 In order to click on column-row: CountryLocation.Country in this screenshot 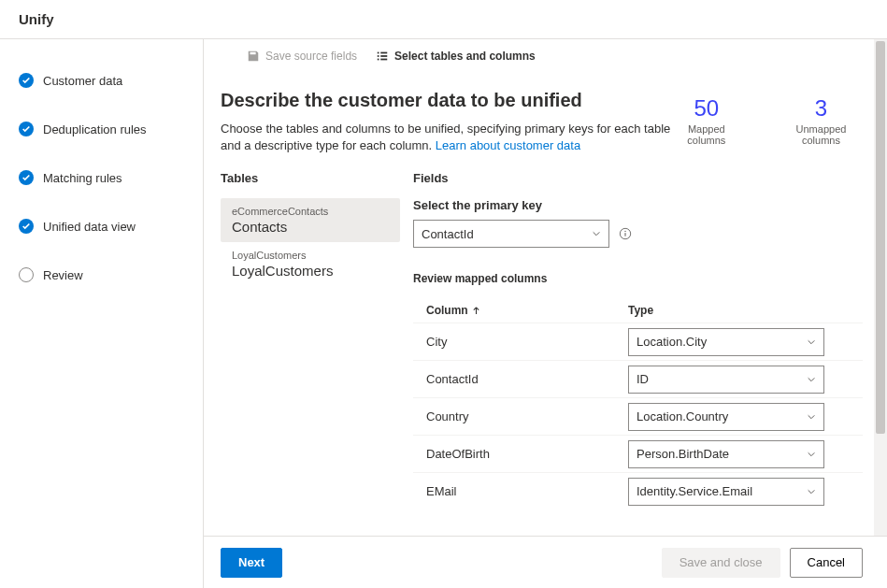, I will do `click(637, 416)`.